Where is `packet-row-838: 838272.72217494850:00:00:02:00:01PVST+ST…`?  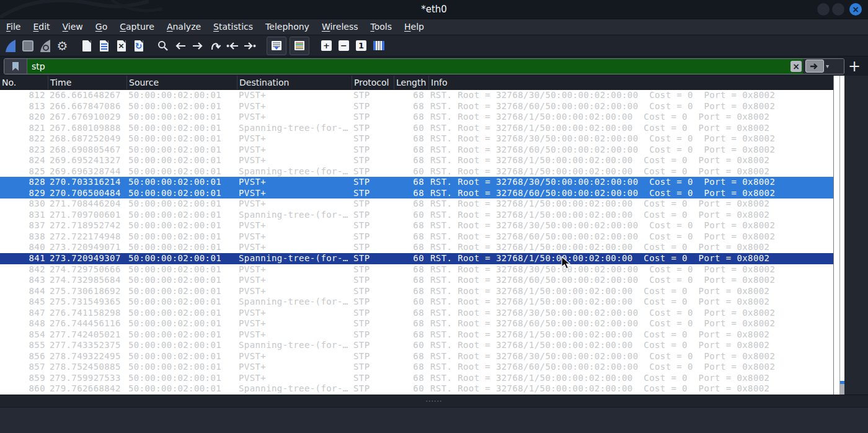
packet-row-838: 838272.72217494850:00:00:02:00:01PVST+ST… is located at coordinates (417, 237).